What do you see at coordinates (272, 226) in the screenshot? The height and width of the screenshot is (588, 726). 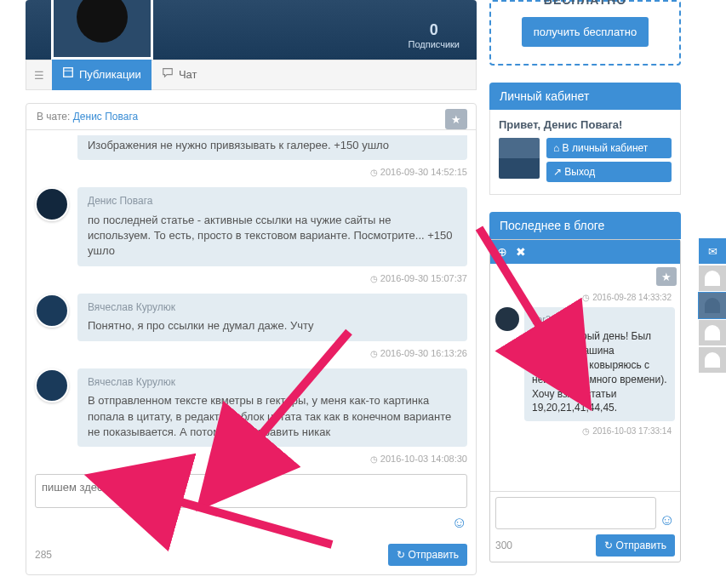 I see `message-bubble: Денис Повага по последней статье - актив…` at bounding box center [272, 226].